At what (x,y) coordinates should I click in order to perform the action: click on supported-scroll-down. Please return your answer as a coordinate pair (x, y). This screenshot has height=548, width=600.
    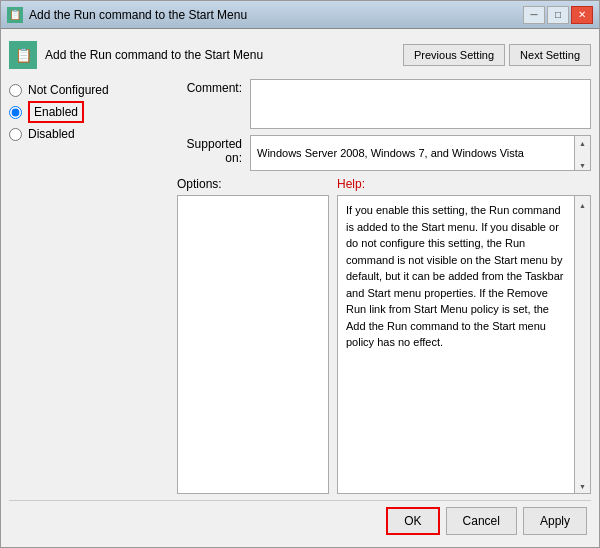
    Looking at the image, I should click on (582, 164).